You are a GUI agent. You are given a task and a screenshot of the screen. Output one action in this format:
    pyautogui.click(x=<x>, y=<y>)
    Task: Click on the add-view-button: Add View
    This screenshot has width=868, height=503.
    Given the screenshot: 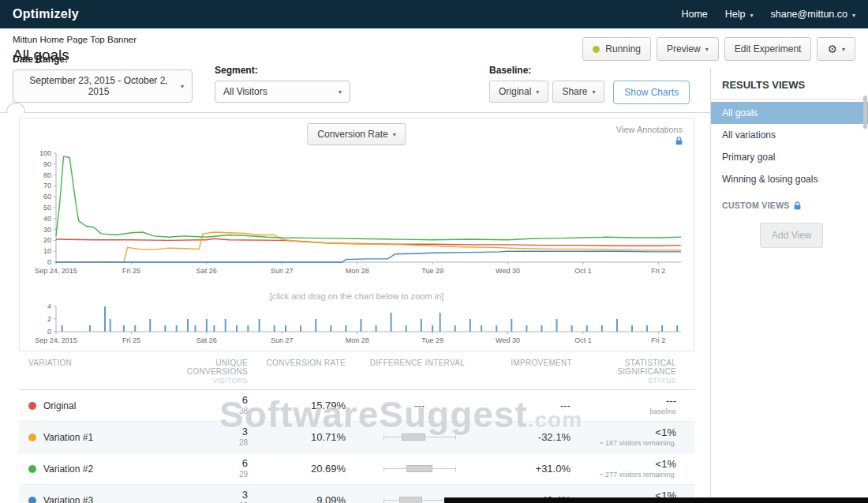 What is the action you would take?
    pyautogui.click(x=791, y=235)
    